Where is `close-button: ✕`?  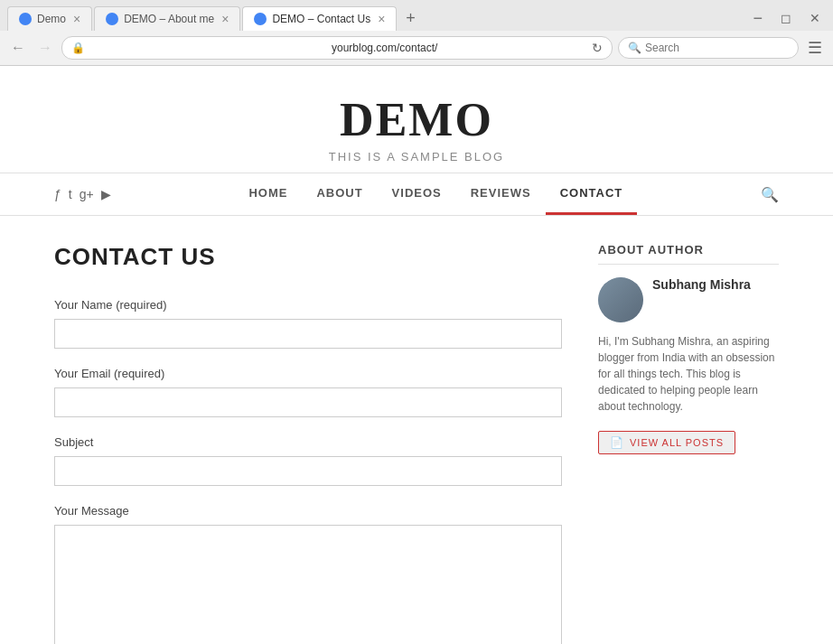 close-button: ✕ is located at coordinates (815, 18).